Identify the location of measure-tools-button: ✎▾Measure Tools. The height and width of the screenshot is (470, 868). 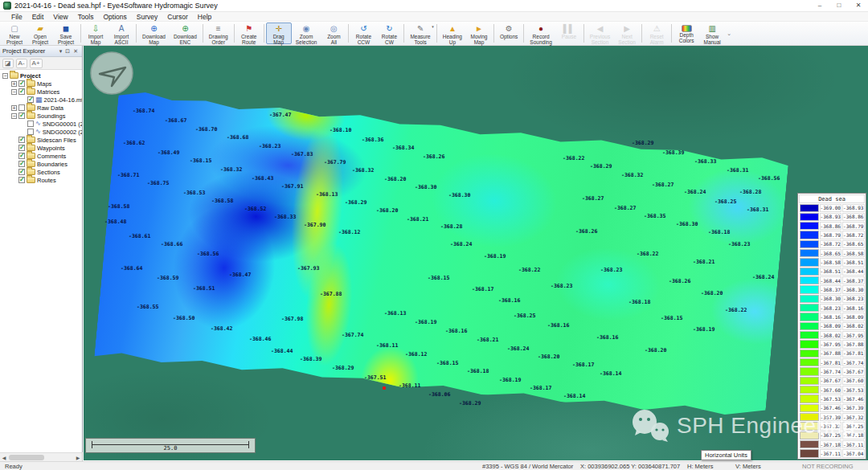
(420, 34).